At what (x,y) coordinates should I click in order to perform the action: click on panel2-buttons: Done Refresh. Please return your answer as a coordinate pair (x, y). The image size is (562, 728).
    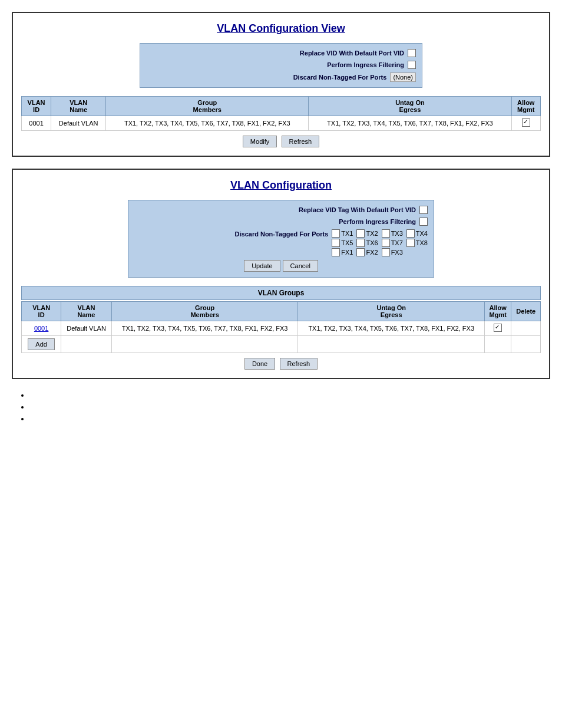
    Looking at the image, I should click on (281, 364).